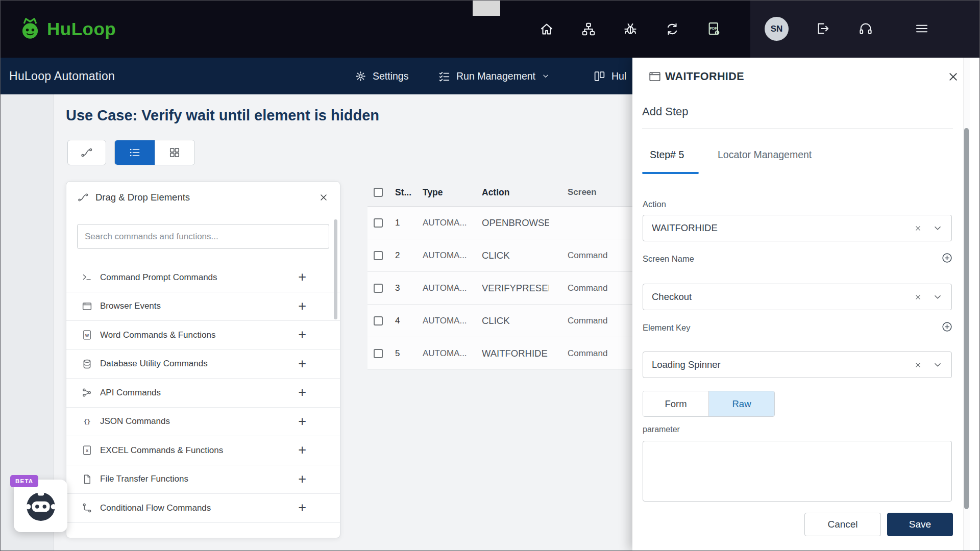 This screenshot has width=980, height=551. I want to click on element-key-select: Loading Spinner, so click(797, 365).